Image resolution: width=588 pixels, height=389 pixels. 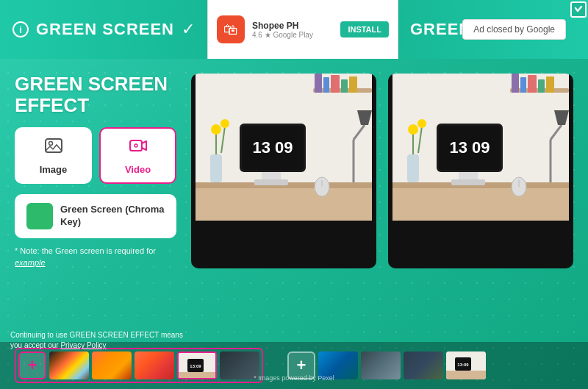 What do you see at coordinates (54, 169) in the screenshot?
I see `image-button-label: Image` at bounding box center [54, 169].